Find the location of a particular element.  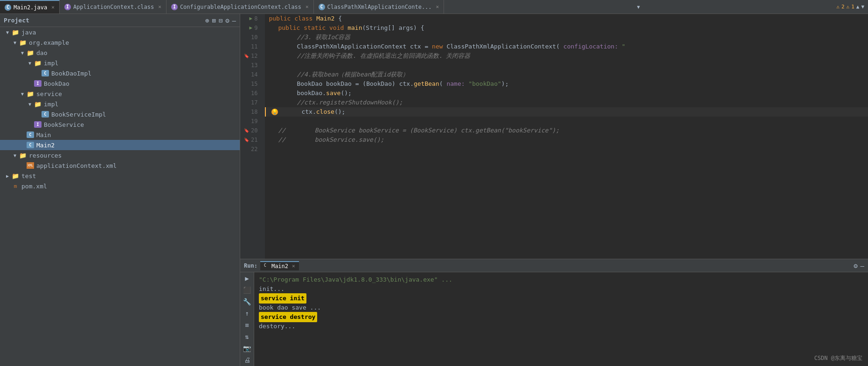

target-icon: ⊕ is located at coordinates (207, 21).